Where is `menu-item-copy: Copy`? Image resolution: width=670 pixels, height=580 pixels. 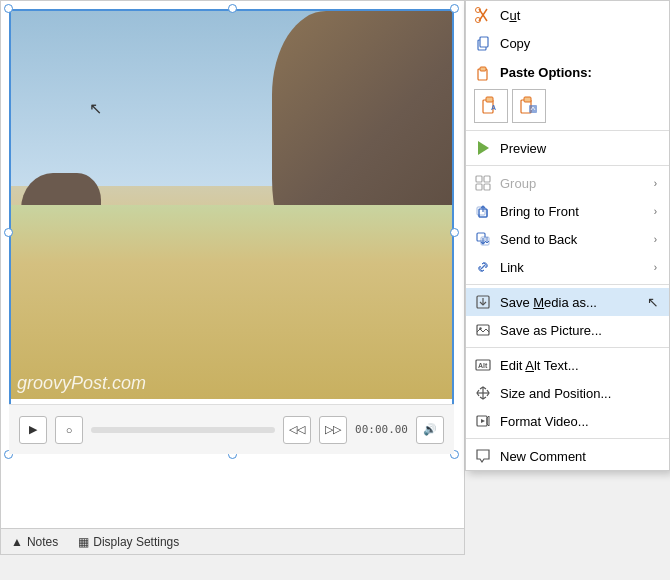 menu-item-copy: Copy is located at coordinates (568, 43).